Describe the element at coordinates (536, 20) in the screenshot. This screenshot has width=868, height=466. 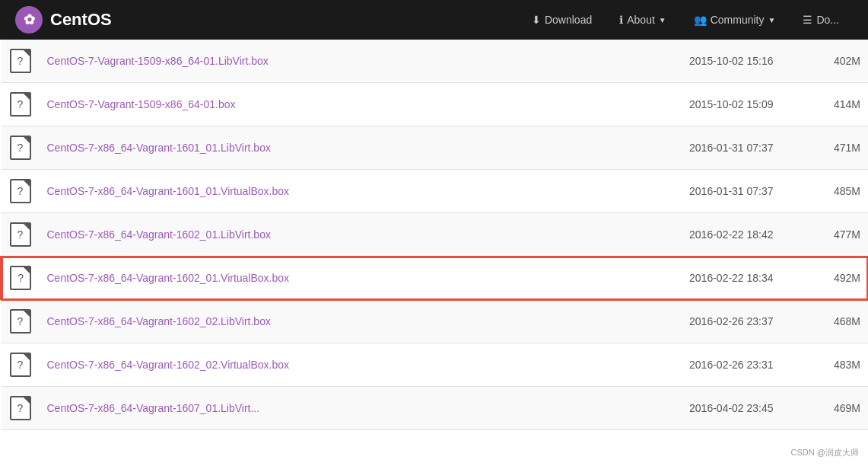
I see `download-icon: ⬇` at that location.